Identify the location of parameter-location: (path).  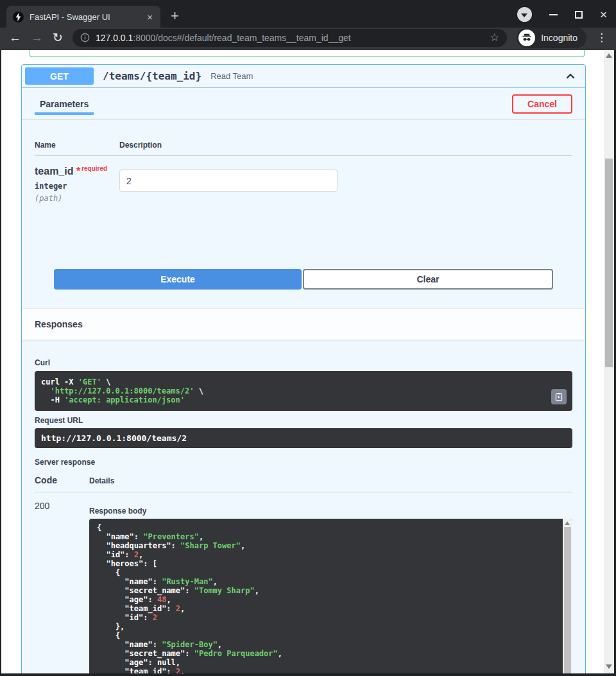
(77, 198).